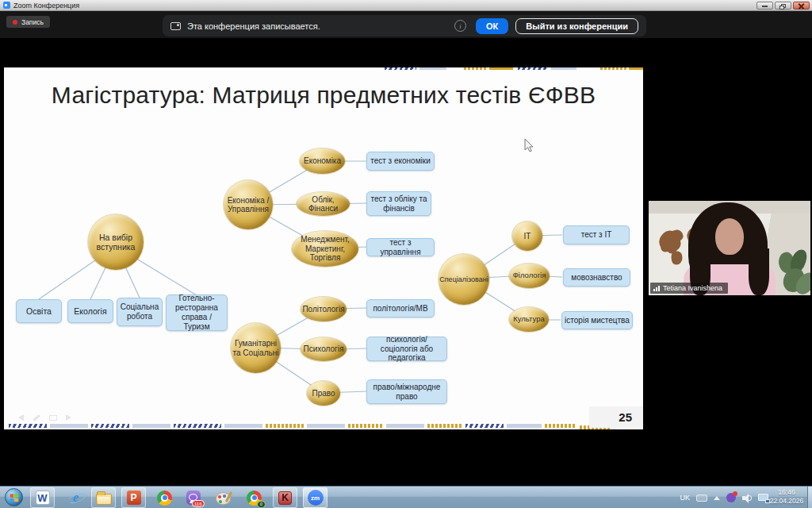 This screenshot has width=812, height=508. I want to click on diagram-test-culture: історія мистецтва, so click(597, 321).